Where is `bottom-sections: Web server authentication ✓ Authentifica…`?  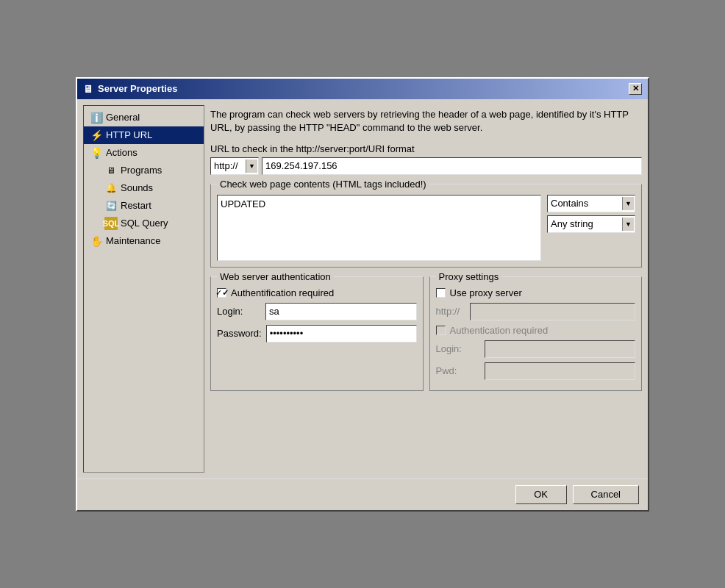
bottom-sections: Web server authentication ✓ Authentifica… is located at coordinates (426, 332).